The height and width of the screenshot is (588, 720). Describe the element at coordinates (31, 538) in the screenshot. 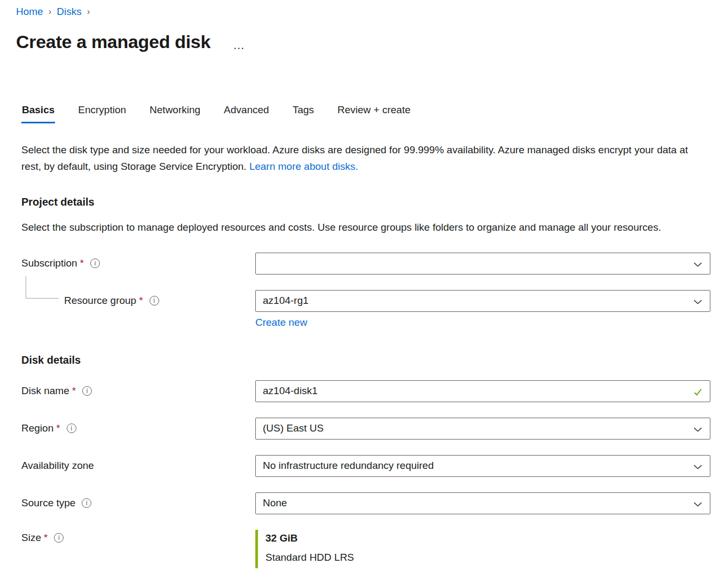

I see `size-label: Size` at that location.